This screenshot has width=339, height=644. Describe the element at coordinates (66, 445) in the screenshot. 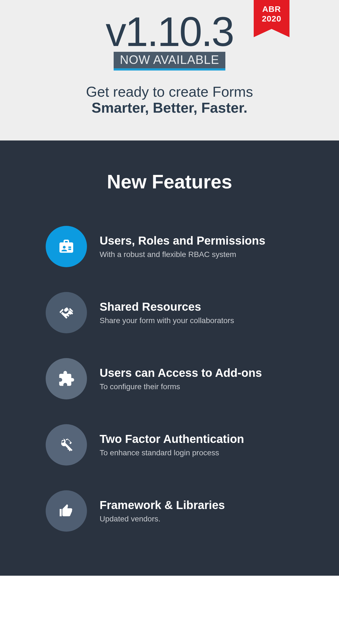

I see `key-icon` at that location.